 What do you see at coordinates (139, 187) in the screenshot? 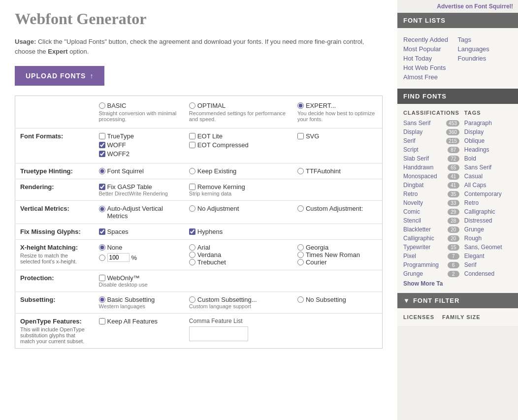
I see `fix-gasp-checkbox: Fix GASP Table` at bounding box center [139, 187].